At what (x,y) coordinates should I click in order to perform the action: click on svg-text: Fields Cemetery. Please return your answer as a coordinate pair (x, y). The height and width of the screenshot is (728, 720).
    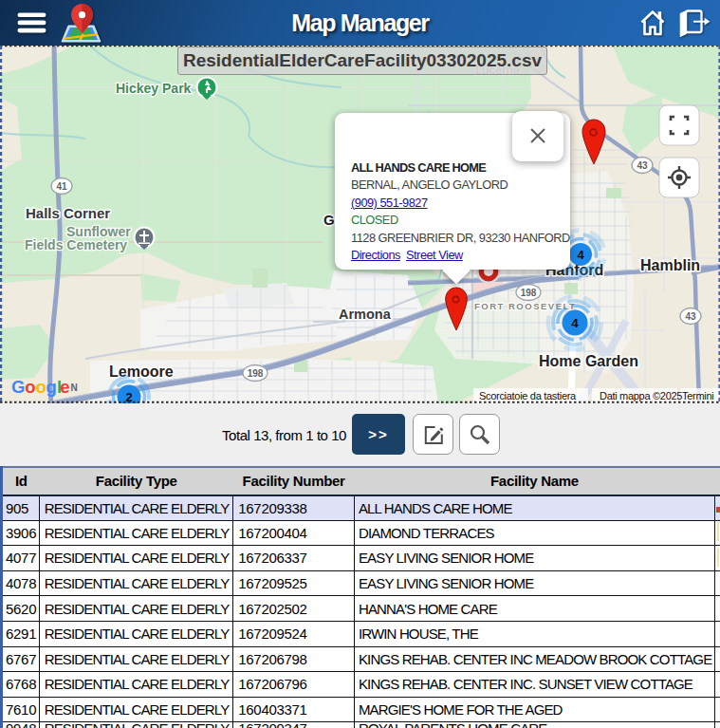
    Looking at the image, I should click on (76, 245).